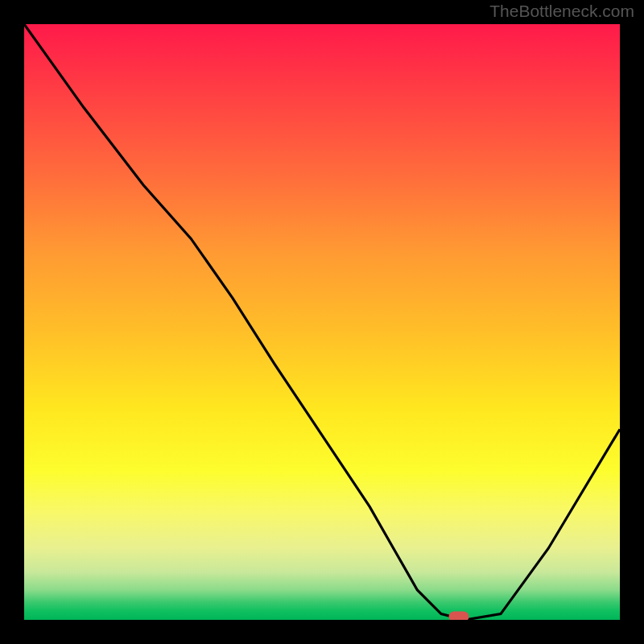  Describe the element at coordinates (459, 616) in the screenshot. I see `optimal-marker` at that location.